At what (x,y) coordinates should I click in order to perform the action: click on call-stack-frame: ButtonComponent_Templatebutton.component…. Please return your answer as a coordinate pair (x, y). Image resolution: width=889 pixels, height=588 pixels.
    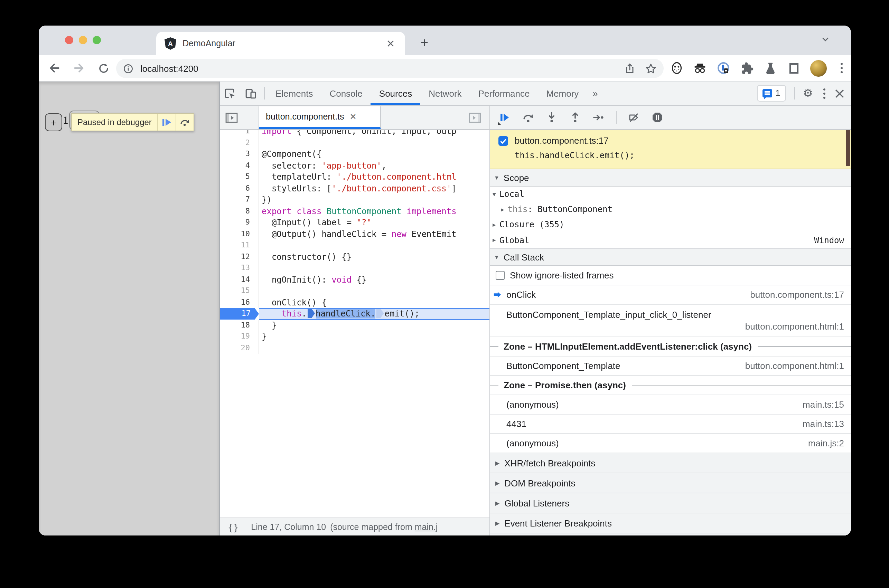
    Looking at the image, I should click on (671, 366).